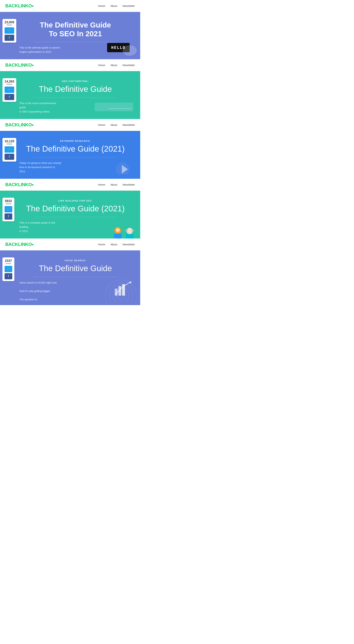 This screenshot has height=644, width=354. What do you see at coordinates (102, 184) in the screenshot?
I see `nav-home-4: Home` at bounding box center [102, 184].